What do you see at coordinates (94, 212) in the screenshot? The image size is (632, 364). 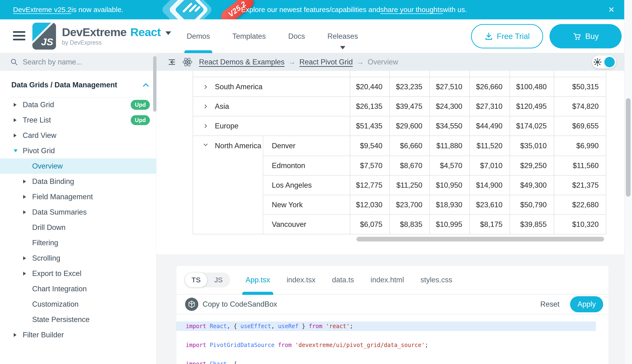 I see `sidebar-item-label: Data Summaries` at bounding box center [94, 212].